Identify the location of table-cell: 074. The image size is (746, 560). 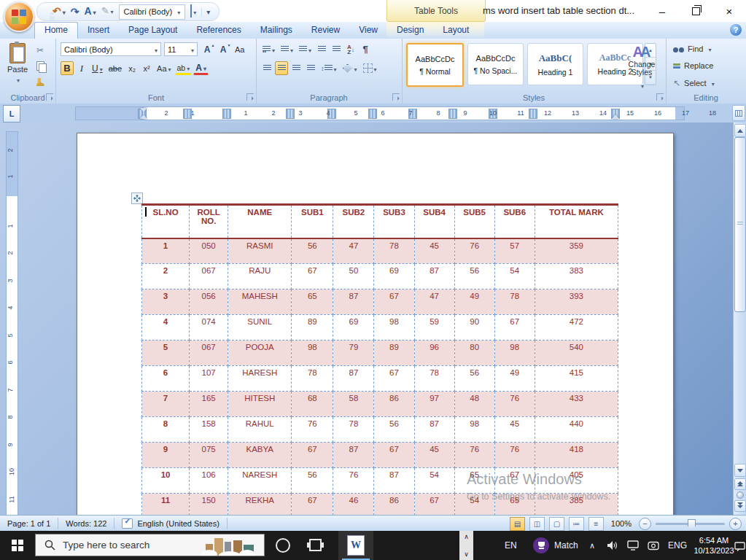
(209, 328).